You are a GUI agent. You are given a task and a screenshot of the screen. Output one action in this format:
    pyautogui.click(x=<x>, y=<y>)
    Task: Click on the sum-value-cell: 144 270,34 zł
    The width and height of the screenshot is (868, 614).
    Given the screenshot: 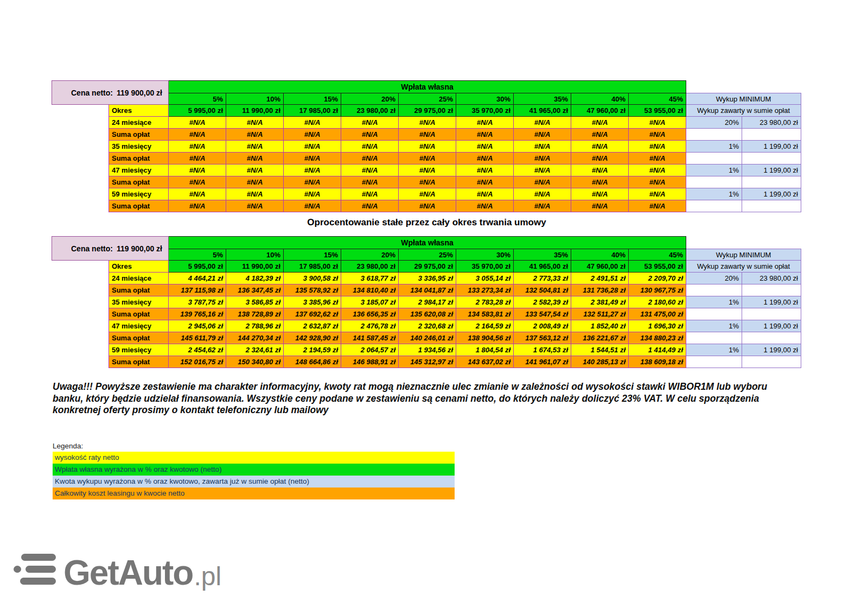 What is the action you would take?
    pyautogui.click(x=255, y=338)
    